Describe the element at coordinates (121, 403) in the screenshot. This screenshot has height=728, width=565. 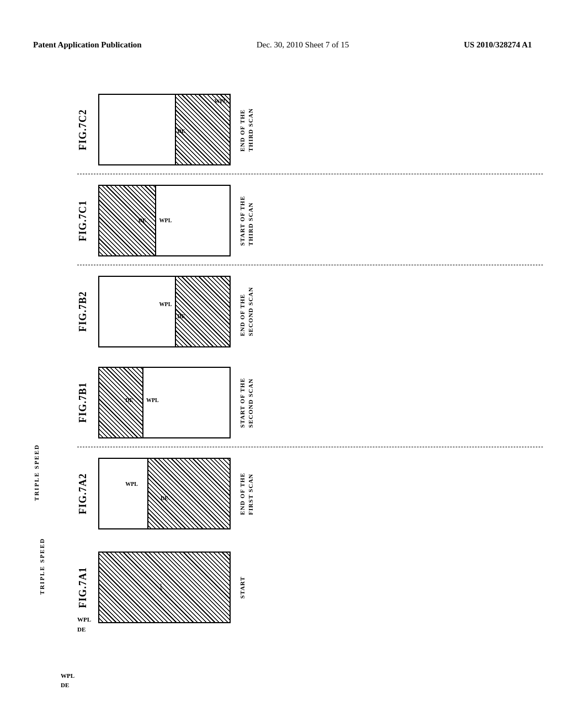
I see `hatch-7b1-left` at that location.